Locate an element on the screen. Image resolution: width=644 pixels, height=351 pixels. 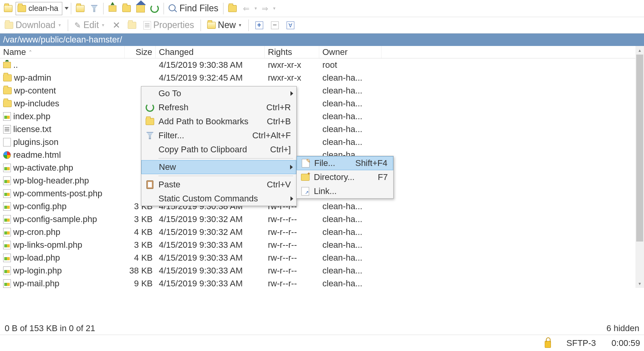
edit-button: ✎ Edit ▼ is located at coordinates (90, 25).